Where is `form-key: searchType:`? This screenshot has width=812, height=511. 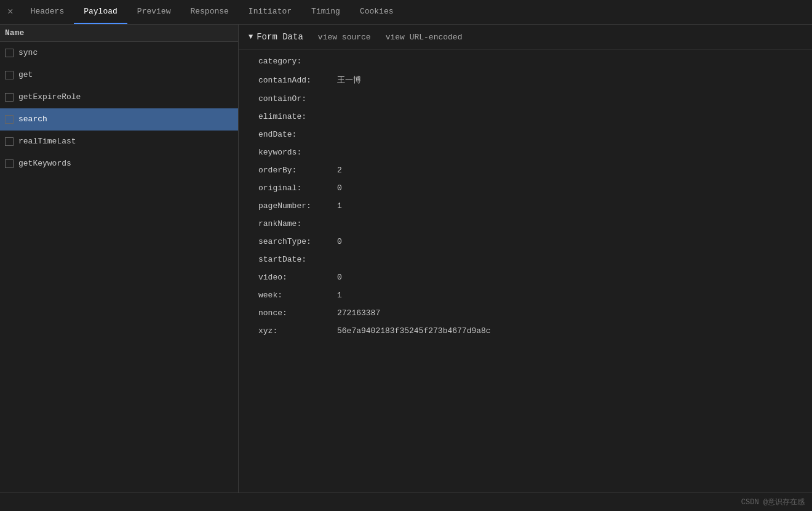
form-key: searchType: is located at coordinates (295, 241).